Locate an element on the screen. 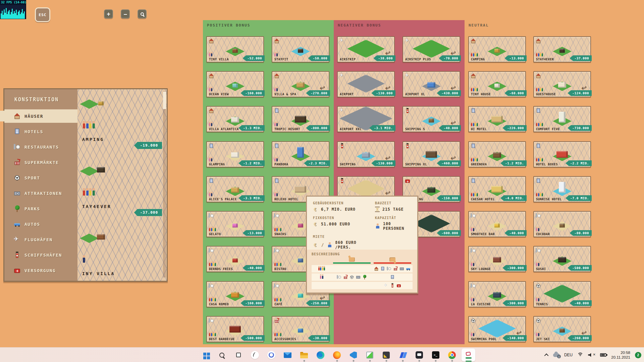  taskbar-app-greenshot is located at coordinates (370, 355).